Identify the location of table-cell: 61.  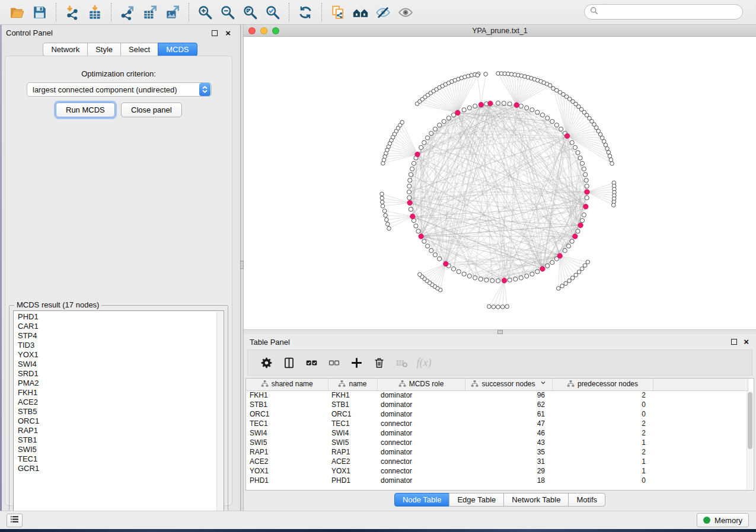
(509, 414).